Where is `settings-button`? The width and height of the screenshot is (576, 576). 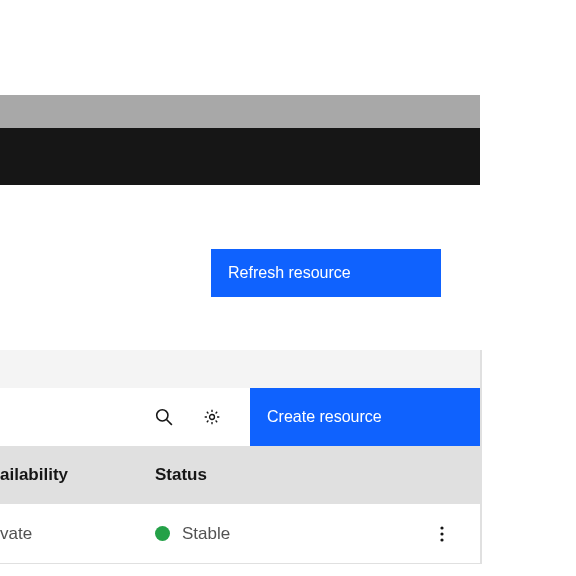 settings-button is located at coordinates (212, 417).